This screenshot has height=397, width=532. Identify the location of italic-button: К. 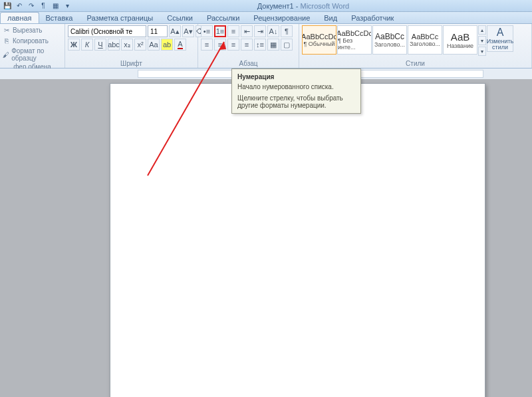
(87, 45).